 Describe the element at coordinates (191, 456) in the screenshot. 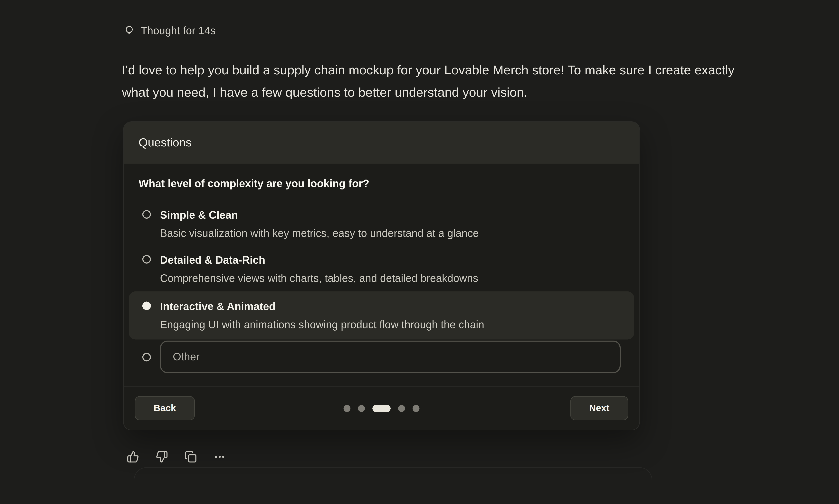

I see `copy-icon` at that location.